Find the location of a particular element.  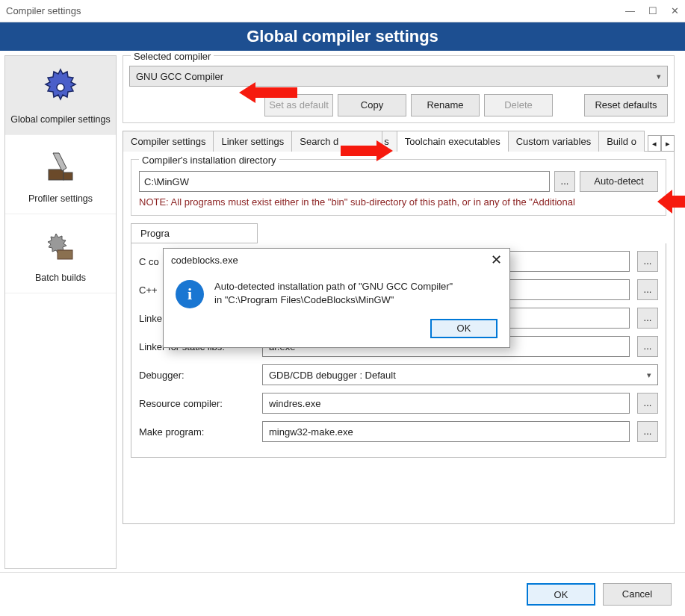

sidebar-item-profiler: Profiler settings is located at coordinates (61, 175).